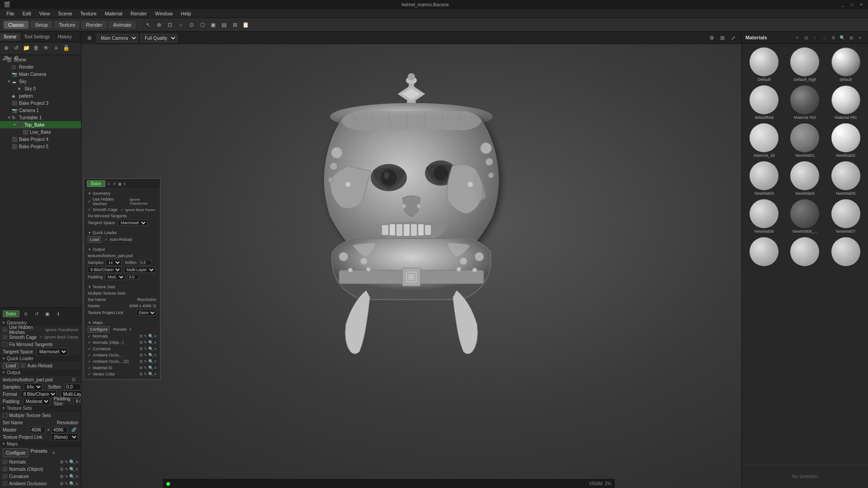 The height and width of the screenshot is (488, 868). What do you see at coordinates (5, 415) in the screenshot?
I see `multiple-texture-sets-checkbox` at bounding box center [5, 415].